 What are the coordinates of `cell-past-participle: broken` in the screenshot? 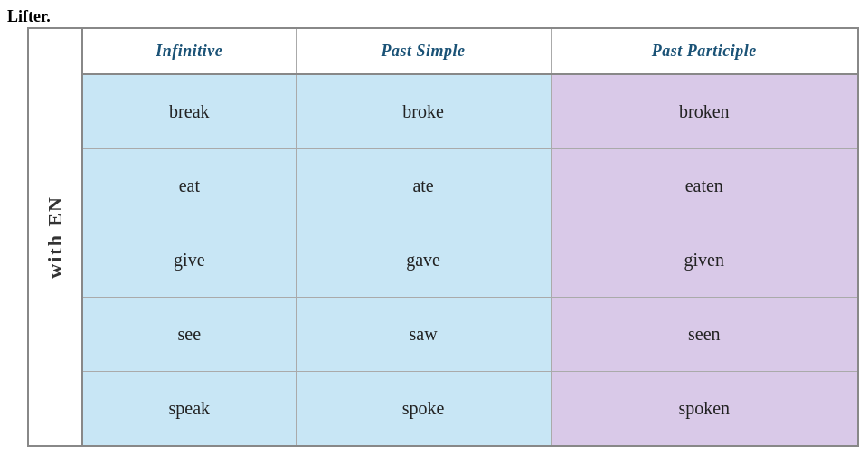 It's located at (704, 112).